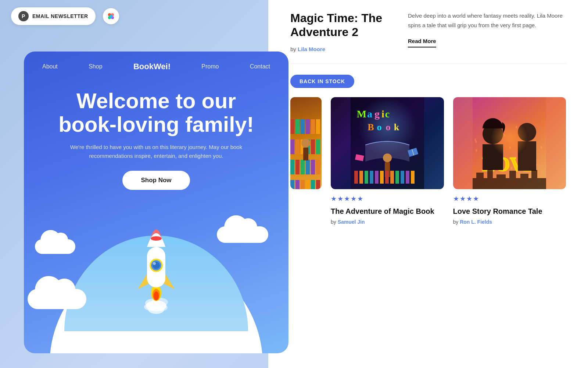 This screenshot has width=588, height=368. Describe the element at coordinates (65, 16) in the screenshot. I see `top-bar: P EMAIL NEWSLETTER` at that location.